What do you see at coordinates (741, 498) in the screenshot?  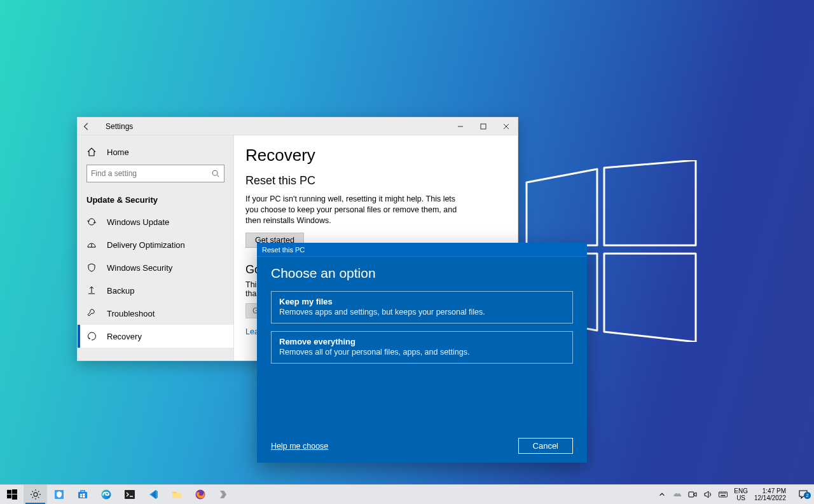 I see `tray-lang-bottom: US` at bounding box center [741, 498].